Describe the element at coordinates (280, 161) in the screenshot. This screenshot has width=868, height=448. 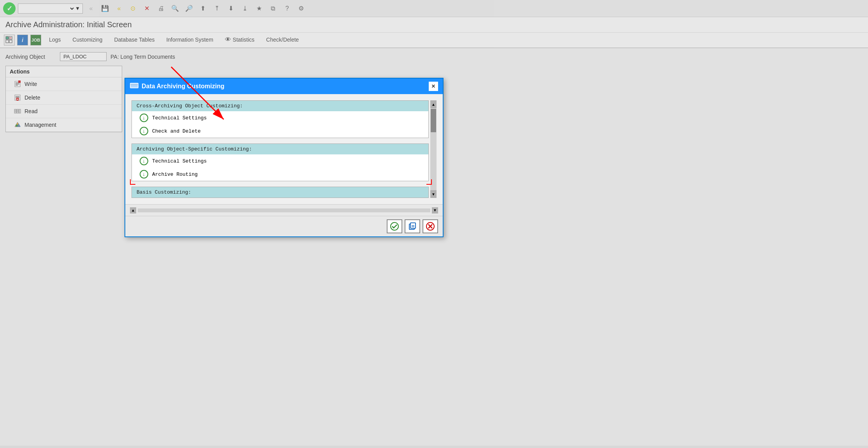
I see `tech-settings-2-item: Technical Settings` at that location.